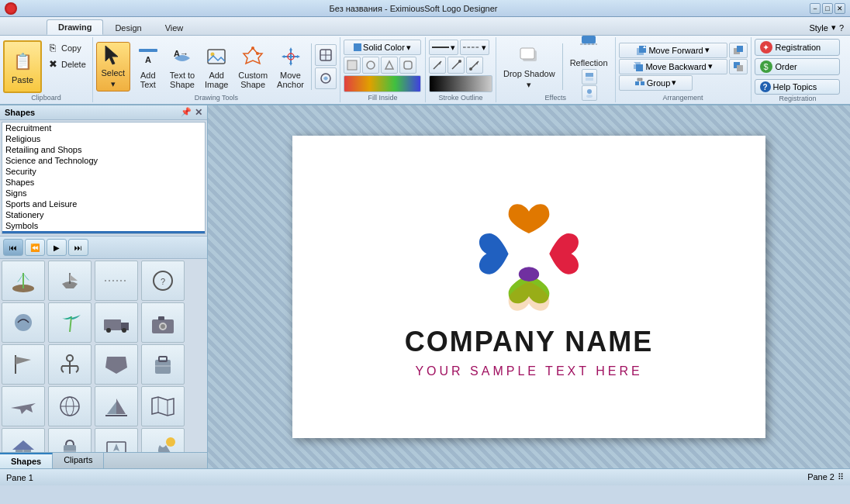 Image resolution: width=850 pixels, height=504 pixels. Describe the element at coordinates (186, 112) in the screenshot. I see `sidebar-pin-icon: 📌` at that location.